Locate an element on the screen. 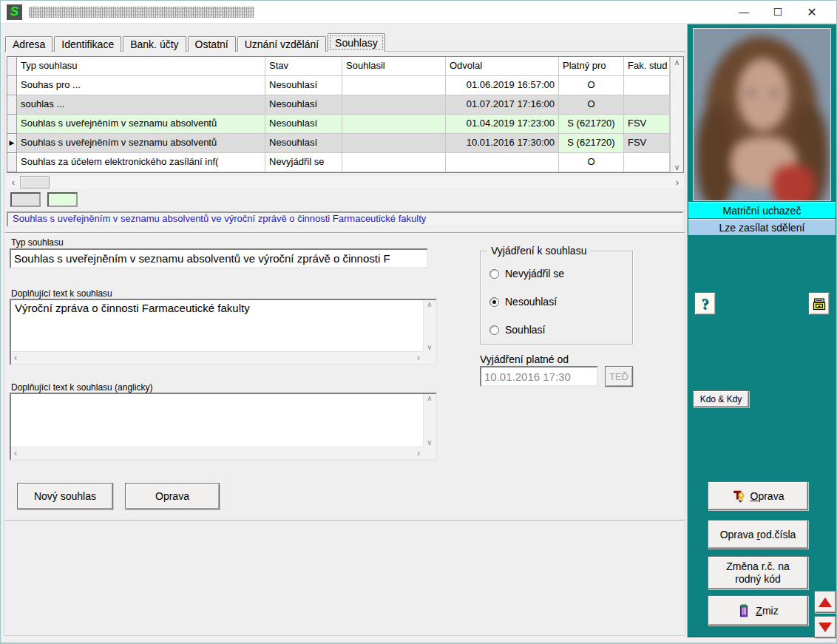 The image size is (837, 644). column-header-souhlasil: Souhlasil is located at coordinates (394, 67).